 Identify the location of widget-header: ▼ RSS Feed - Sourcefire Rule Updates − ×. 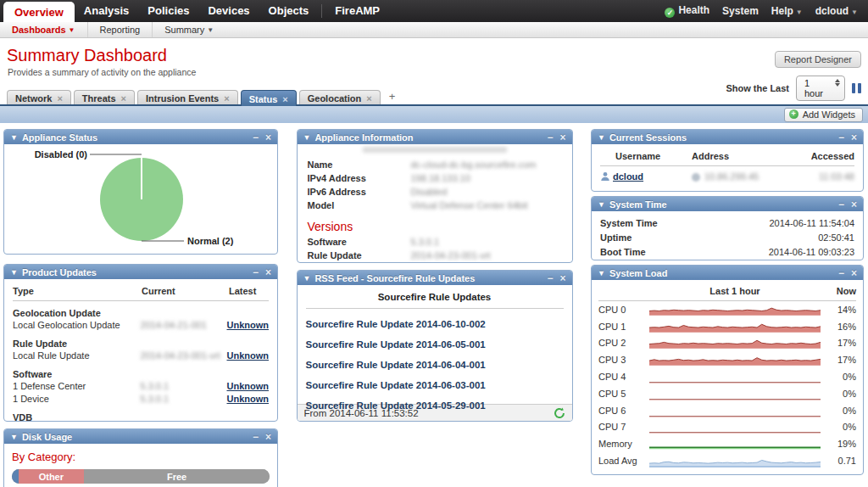
(435, 278).